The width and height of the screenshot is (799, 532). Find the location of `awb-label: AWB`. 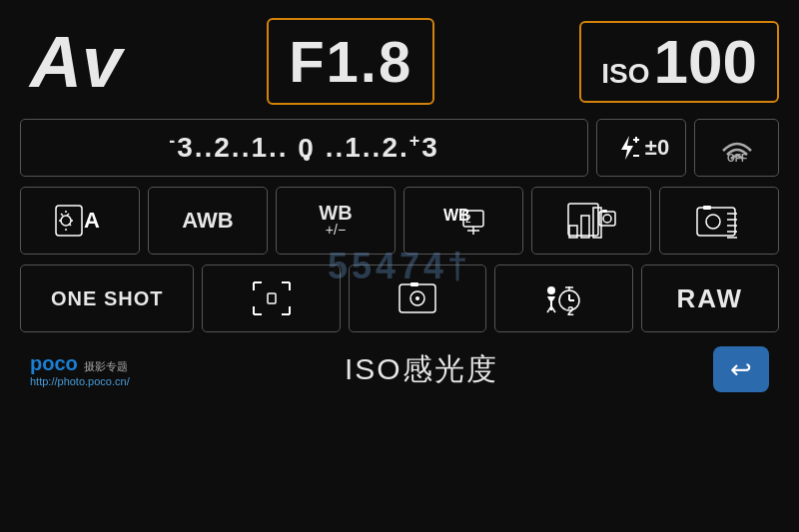

awb-label: AWB is located at coordinates (208, 221).